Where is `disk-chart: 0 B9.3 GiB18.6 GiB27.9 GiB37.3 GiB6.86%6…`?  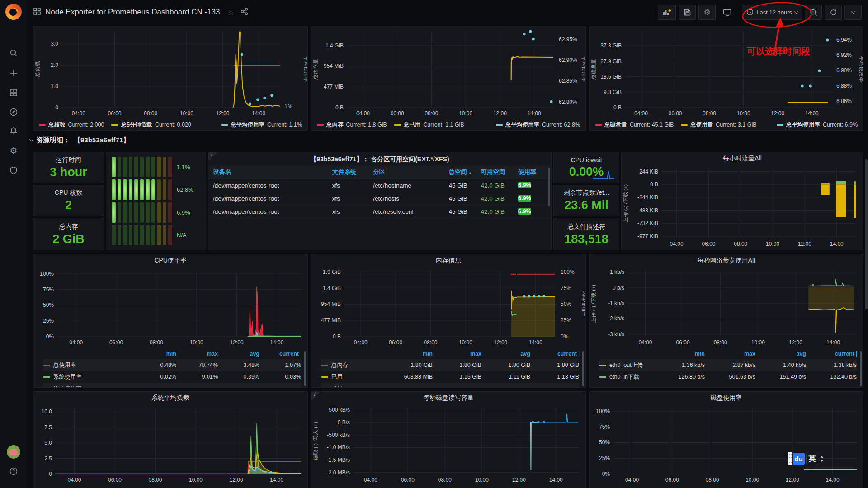 disk-chart: 0 B9.3 GiB18.6 GiB27.9 GiB37.3 GiB6.86%6… is located at coordinates (726, 73).